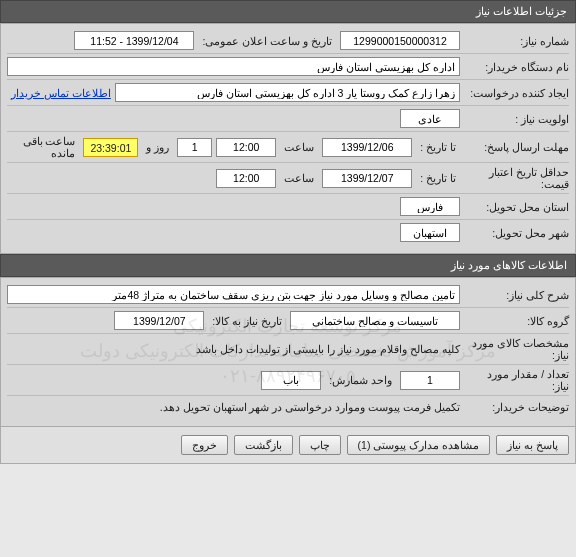 This screenshot has height=557, width=576. I want to click on row-buyer-org: نام دستگاه خریدار:, so click(288, 67).